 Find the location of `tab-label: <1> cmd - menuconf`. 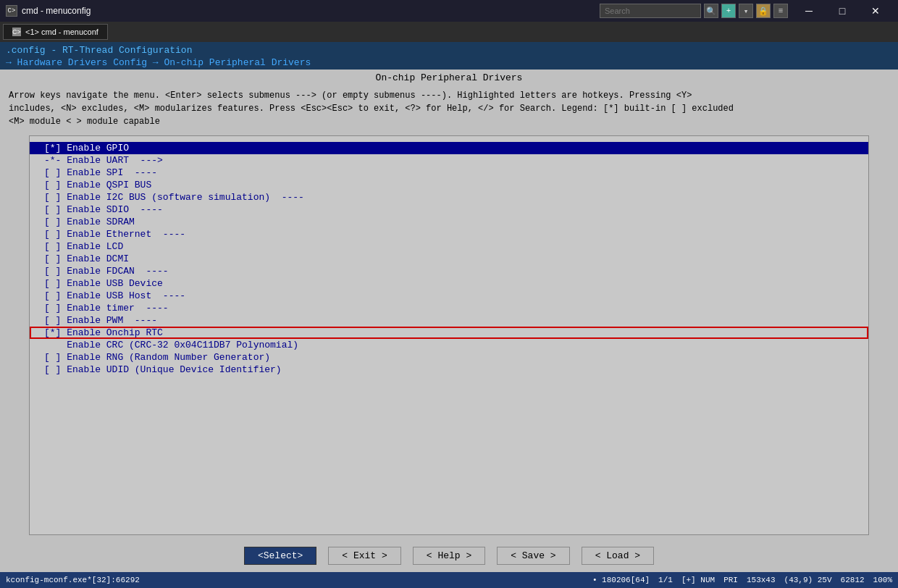

tab-label: <1> cmd - menuconf is located at coordinates (62, 32).